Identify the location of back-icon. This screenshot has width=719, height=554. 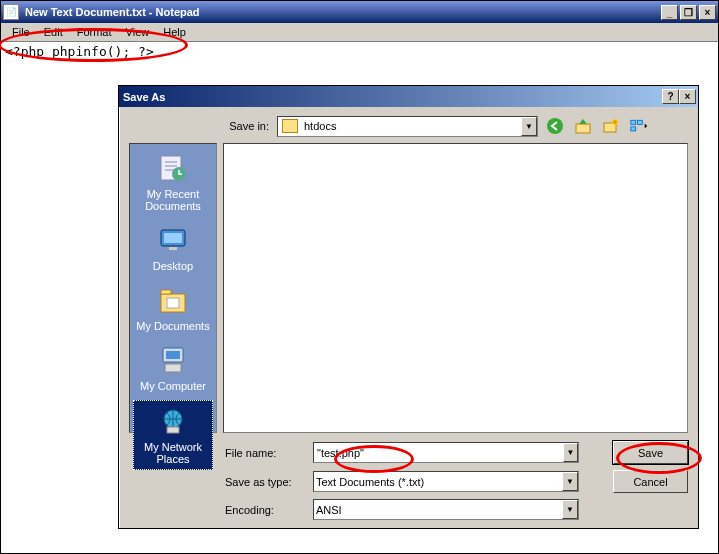
(555, 126).